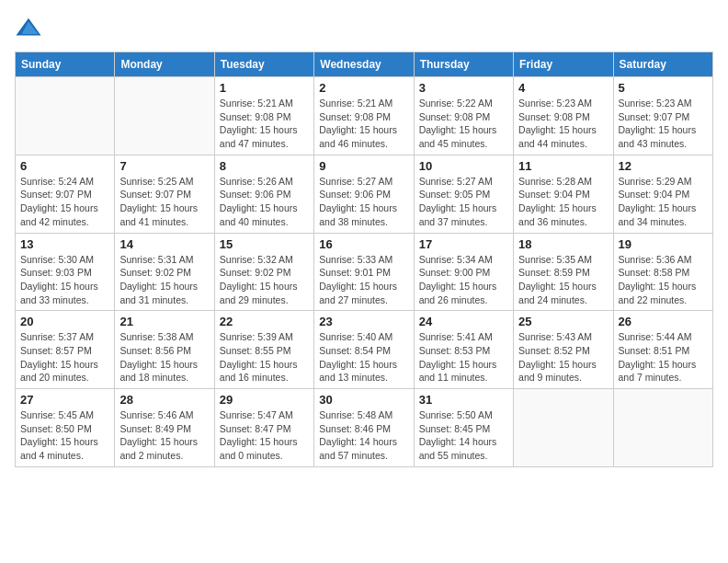  I want to click on calendar-cell: 7Sunrise: 5:25 AM Sunset: 9:07 PM Daylig…, so click(165, 193).